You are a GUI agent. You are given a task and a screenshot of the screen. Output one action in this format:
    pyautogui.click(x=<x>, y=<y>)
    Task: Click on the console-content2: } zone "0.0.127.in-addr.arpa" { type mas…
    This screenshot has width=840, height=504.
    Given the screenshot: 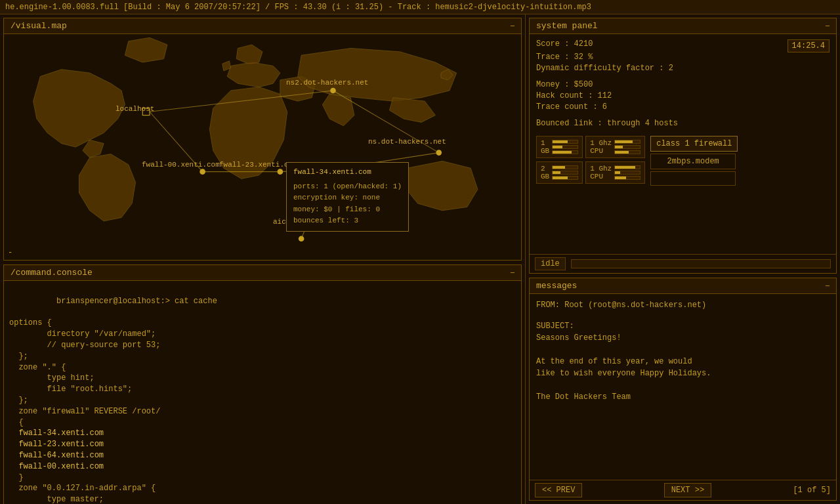 What is the action you would take?
    pyautogui.click(x=83, y=488)
    